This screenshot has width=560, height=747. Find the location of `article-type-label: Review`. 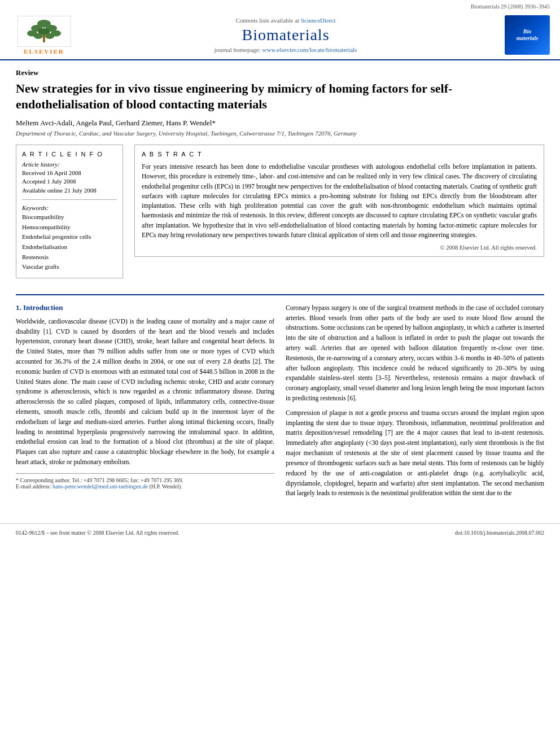

article-type-label: Review is located at coordinates (280, 73).